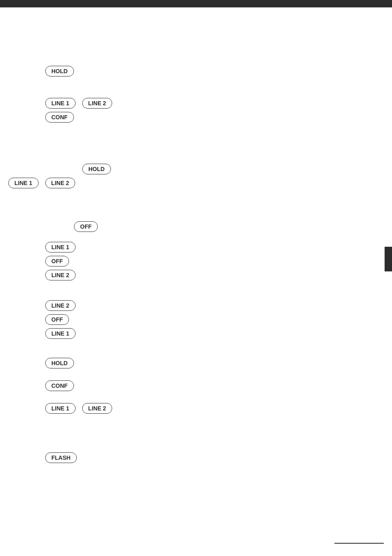 The image size is (392, 556). What do you see at coordinates (60, 117) in the screenshot?
I see `conf-button-1: CONF` at bounding box center [60, 117].